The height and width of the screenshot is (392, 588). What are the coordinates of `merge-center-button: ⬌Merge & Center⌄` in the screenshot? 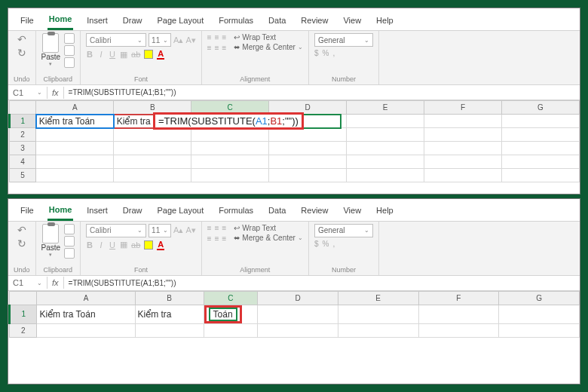 It's located at (268, 47).